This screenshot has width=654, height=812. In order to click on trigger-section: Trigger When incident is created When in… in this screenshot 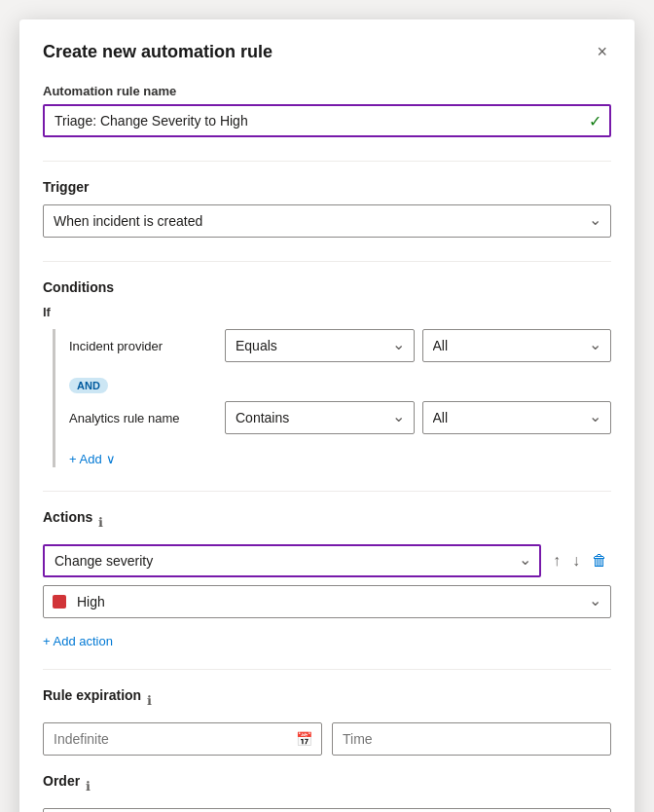, I will do `click(327, 208)`.